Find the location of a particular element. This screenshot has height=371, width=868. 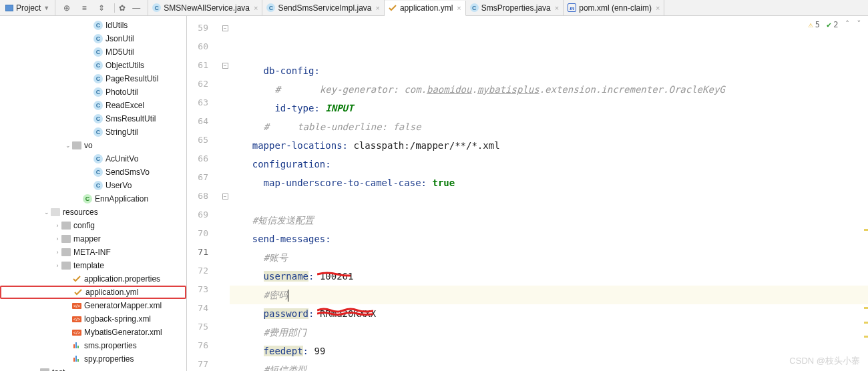

tree-row: CUserVo is located at coordinates (93, 186).